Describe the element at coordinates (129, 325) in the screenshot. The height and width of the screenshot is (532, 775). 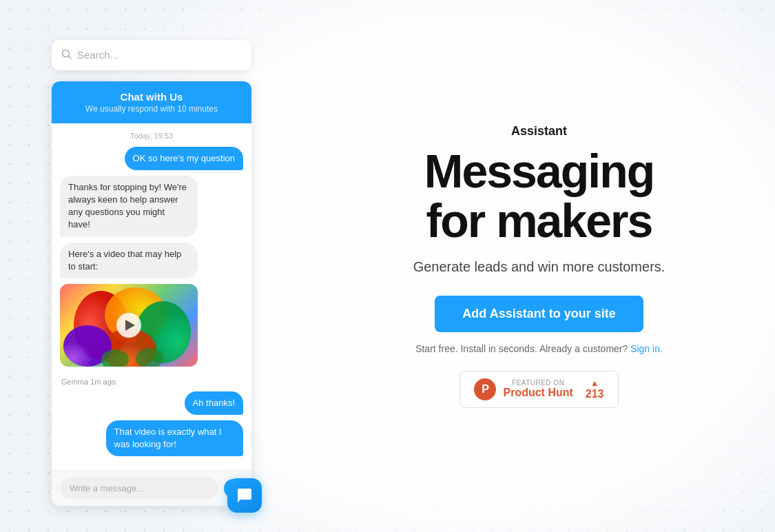
I see `video-play-button` at that location.